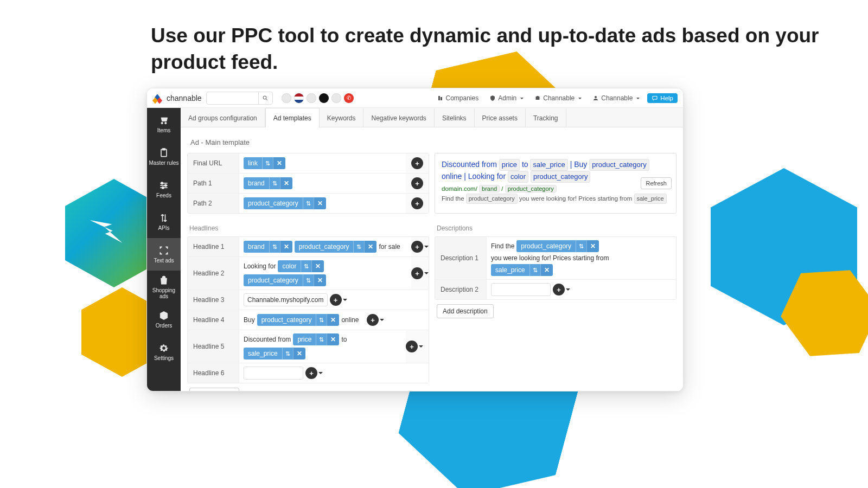  I want to click on arrows-vertical-icon, so click(164, 218).